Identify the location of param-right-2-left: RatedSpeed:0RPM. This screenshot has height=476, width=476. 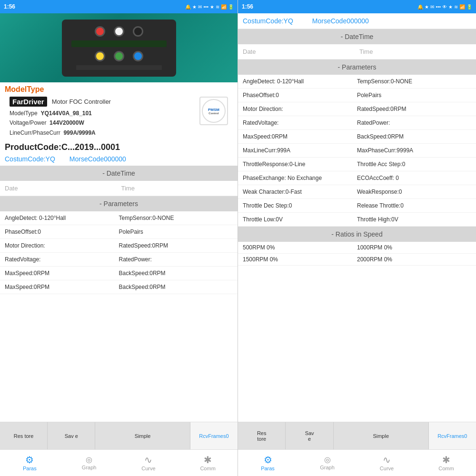
(176, 246).